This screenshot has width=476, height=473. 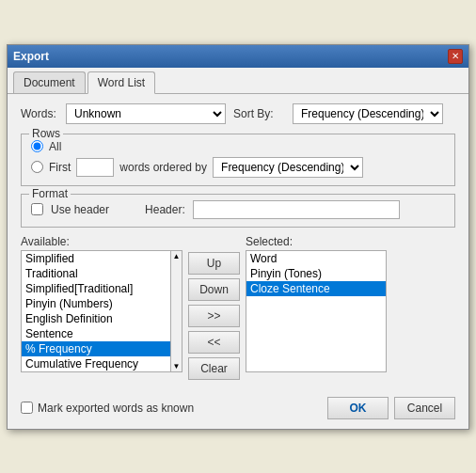 I want to click on list-item: Word, so click(x=316, y=259).